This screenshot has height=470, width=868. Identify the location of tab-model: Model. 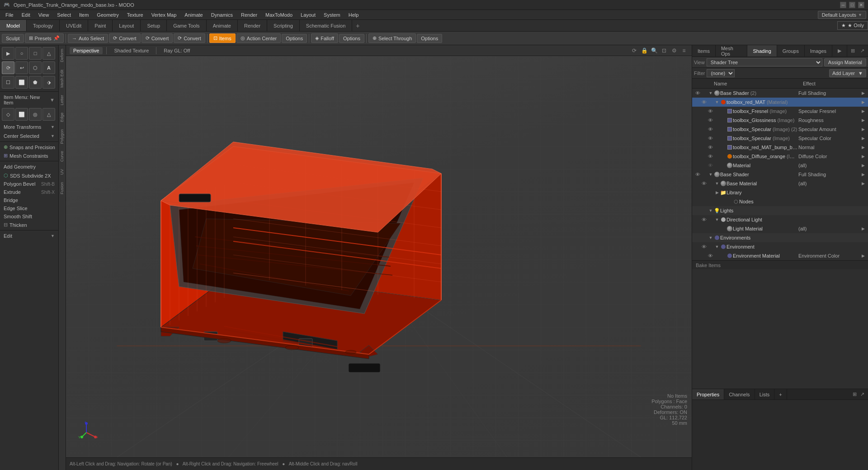
(14, 25).